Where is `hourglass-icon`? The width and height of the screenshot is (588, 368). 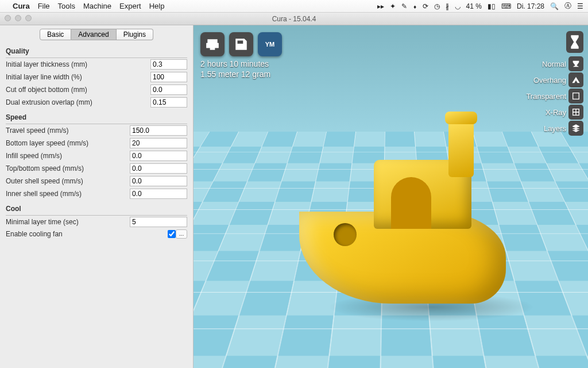 hourglass-icon is located at coordinates (575, 42).